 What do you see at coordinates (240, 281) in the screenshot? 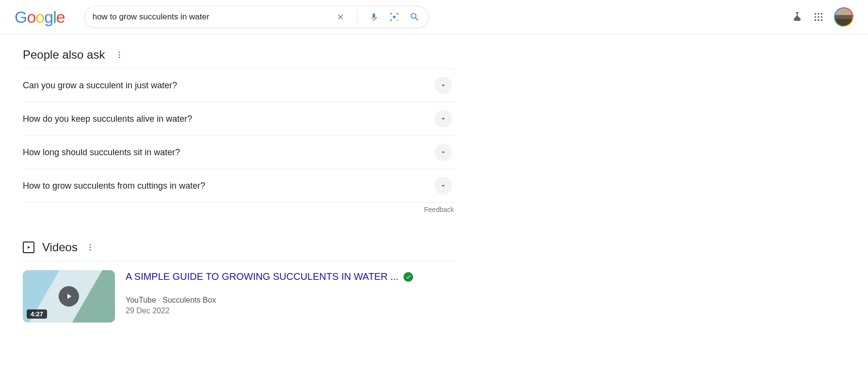
I see `videos-section: Videos 4:27 A SIMPLE GUIDE TO GROWING SU…` at bounding box center [240, 281].